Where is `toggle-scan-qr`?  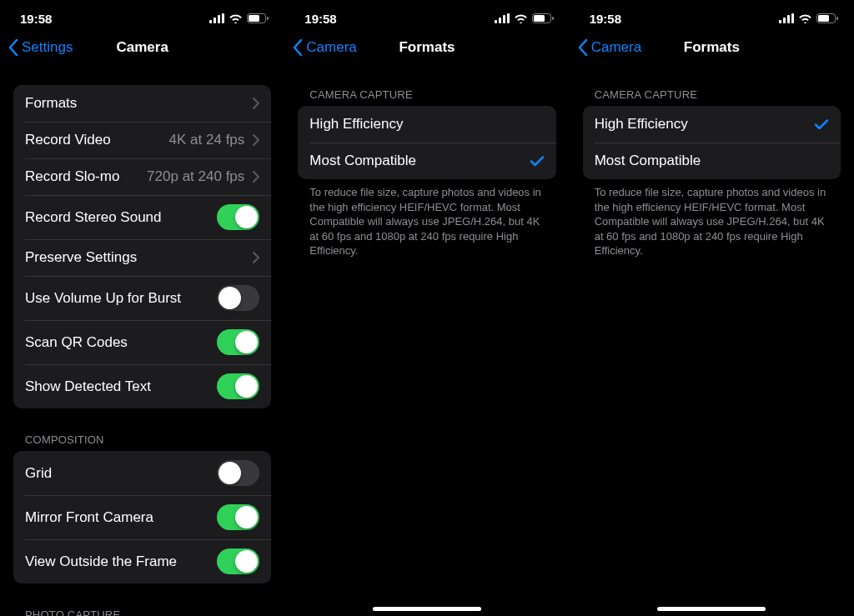 toggle-scan-qr is located at coordinates (239, 342).